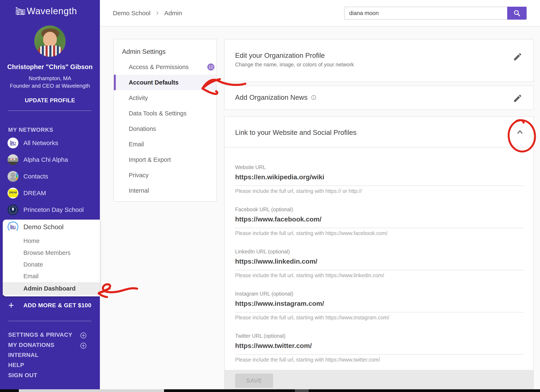 The width and height of the screenshot is (540, 392). Describe the element at coordinates (50, 67) in the screenshot. I see `user-name: Christopher "Chris" Gibson` at that location.